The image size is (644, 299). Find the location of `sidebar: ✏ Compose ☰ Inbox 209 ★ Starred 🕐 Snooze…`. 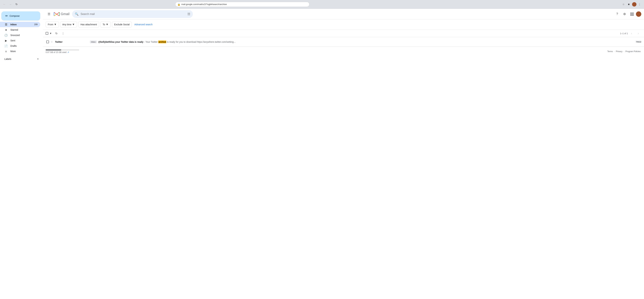

sidebar: ✏ Compose ☰ Inbox 209 ★ Starred 🕐 Snooze… is located at coordinates (22, 154).